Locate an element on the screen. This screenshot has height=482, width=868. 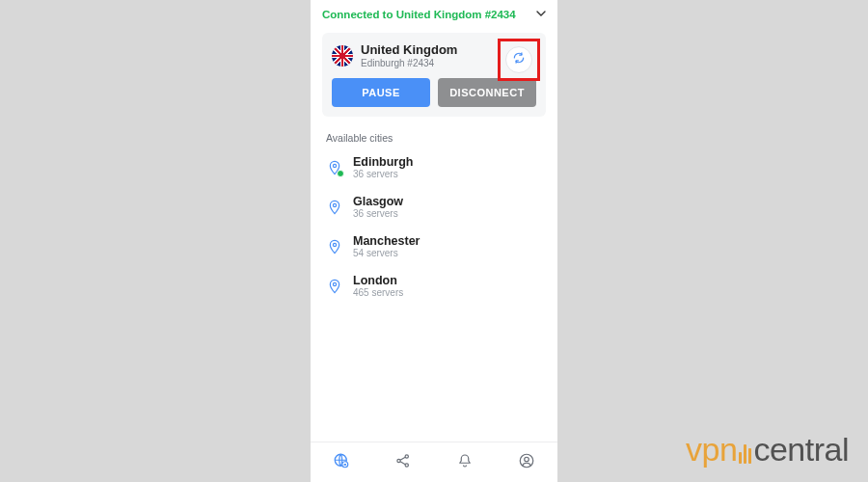
city-list: Edinburgh 36 servers Glasgow 36 servers … is located at coordinates (434, 227).